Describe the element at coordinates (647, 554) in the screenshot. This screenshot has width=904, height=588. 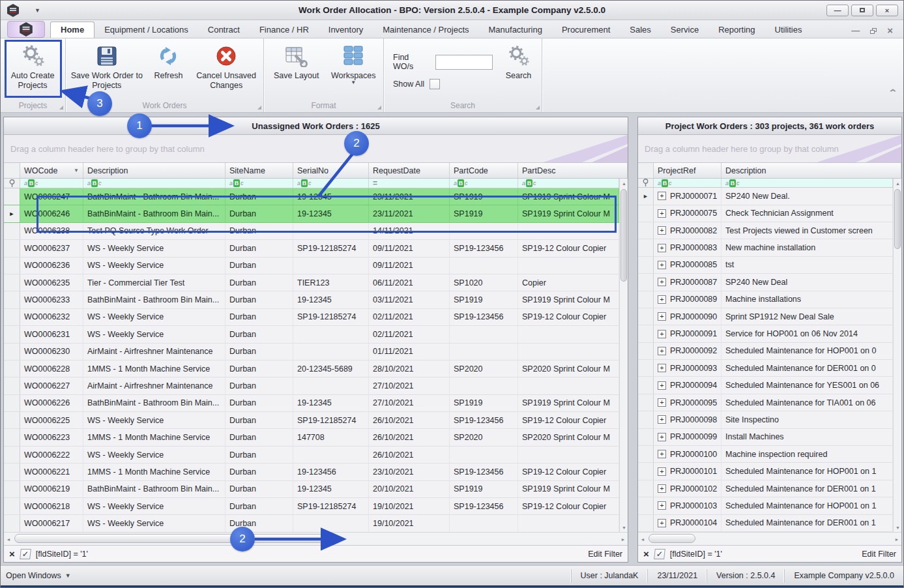
I see `remove-filter-icon: ×` at that location.